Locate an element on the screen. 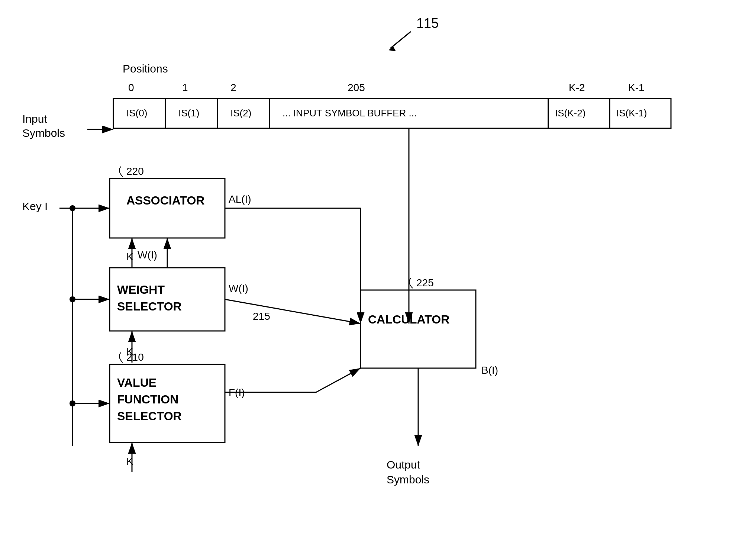  vfs-label2: FUNCTION is located at coordinates (148, 399).